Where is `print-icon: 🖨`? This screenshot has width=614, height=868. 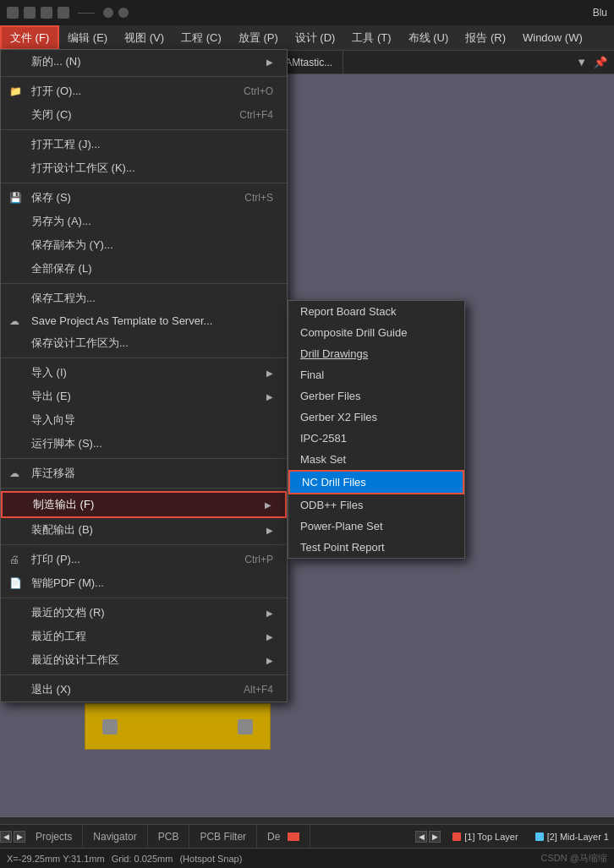
print-icon: 🖨 is located at coordinates (14, 560).